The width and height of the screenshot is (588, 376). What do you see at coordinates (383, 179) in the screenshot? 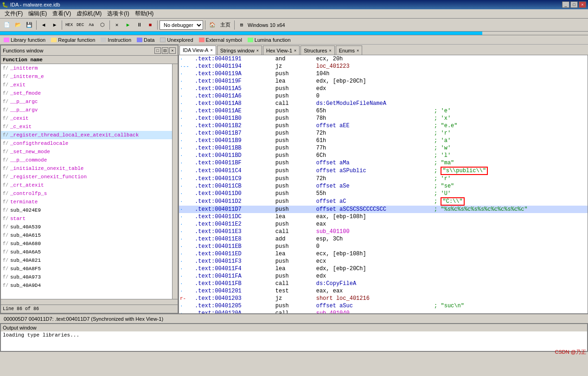
I see `code-row-16: ·.text:004011C9push72h; 'r'` at bounding box center [383, 179].